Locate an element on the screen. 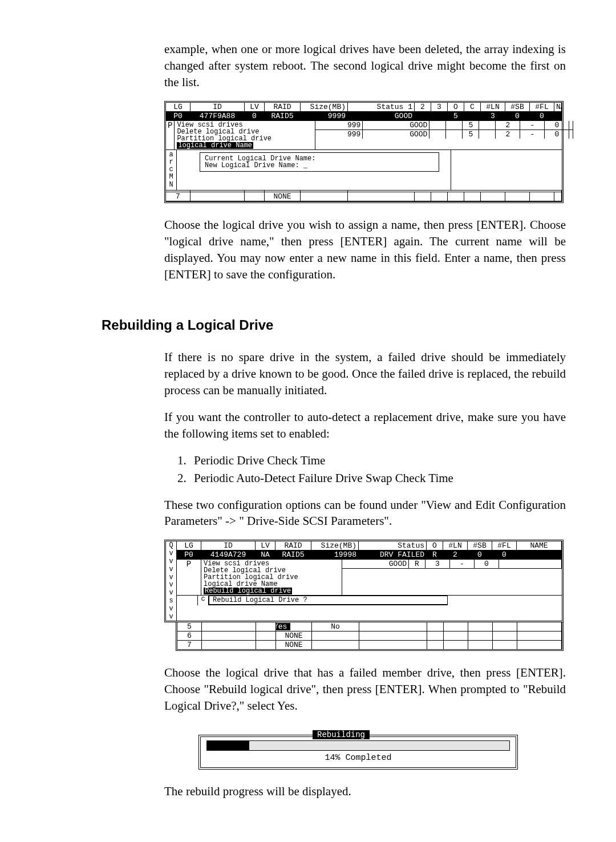 Image resolution: width=616 pixels, height=842 pixels. confirm-no: No is located at coordinates (335, 626).